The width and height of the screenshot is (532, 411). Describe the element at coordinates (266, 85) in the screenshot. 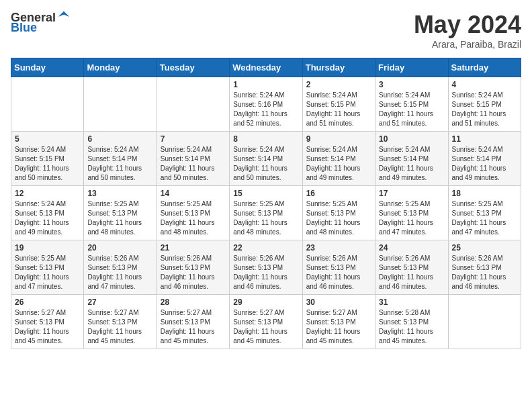

I see `day-number: 1` at that location.